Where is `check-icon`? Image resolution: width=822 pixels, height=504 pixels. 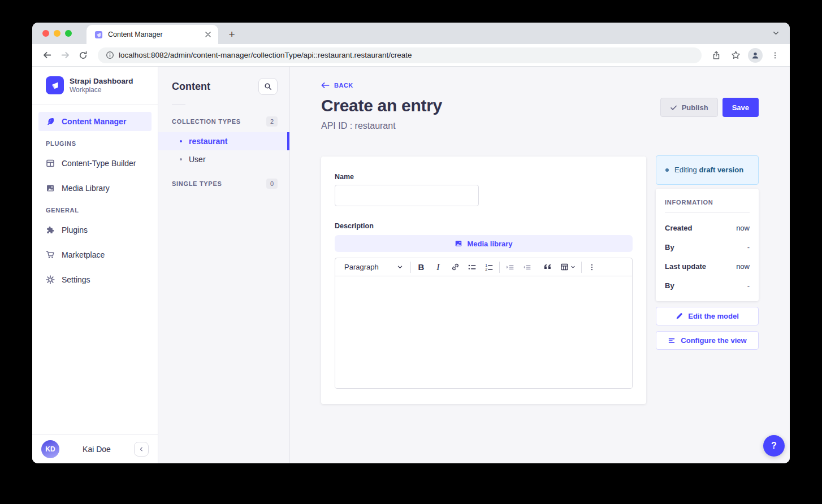 check-icon is located at coordinates (674, 107).